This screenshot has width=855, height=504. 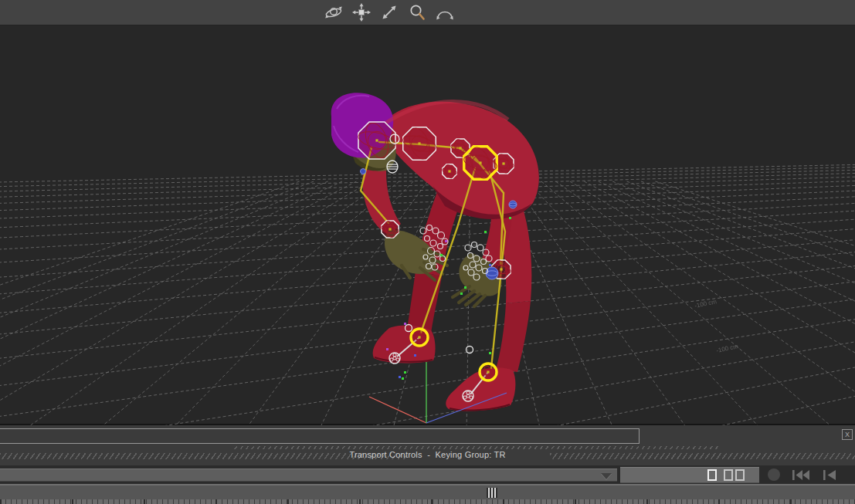 I want to click on record-button, so click(x=774, y=475).